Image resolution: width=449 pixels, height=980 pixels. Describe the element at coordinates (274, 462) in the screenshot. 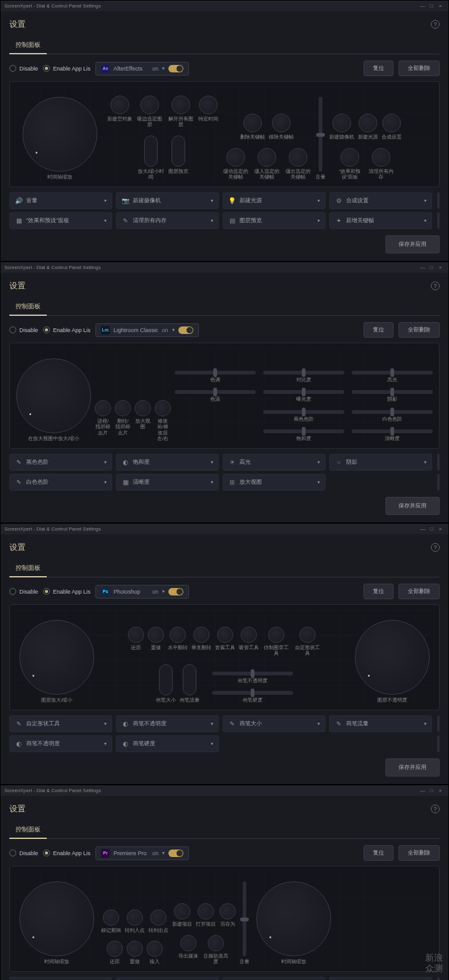

I see `select: ☀高光▾` at that location.